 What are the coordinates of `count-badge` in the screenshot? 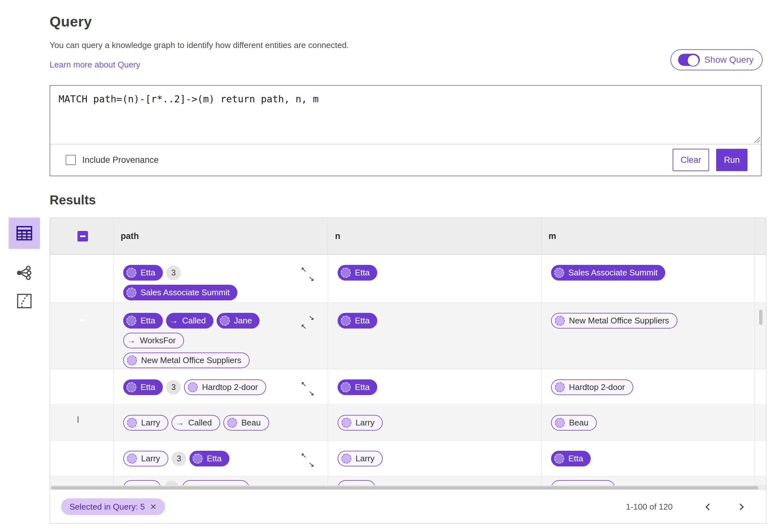 It's located at (171, 483).